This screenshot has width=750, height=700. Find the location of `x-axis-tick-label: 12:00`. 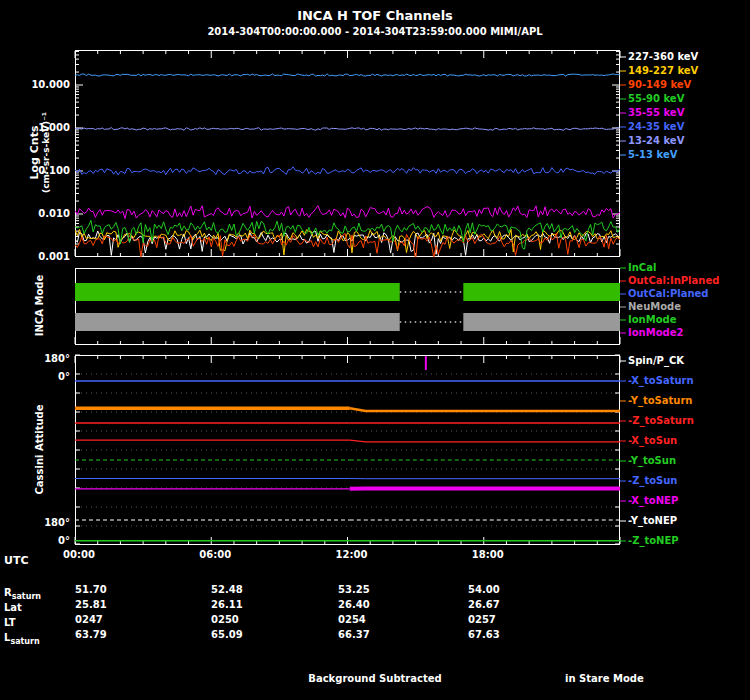

x-axis-tick-label: 12:00 is located at coordinates (352, 555).